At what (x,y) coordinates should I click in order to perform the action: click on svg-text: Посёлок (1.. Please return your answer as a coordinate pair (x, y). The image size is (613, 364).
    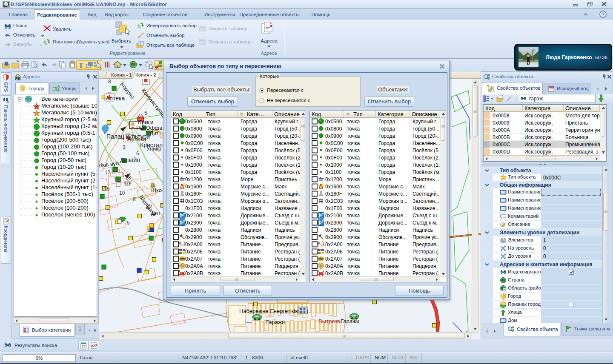
    Looking at the image, I should click on (426, 165).